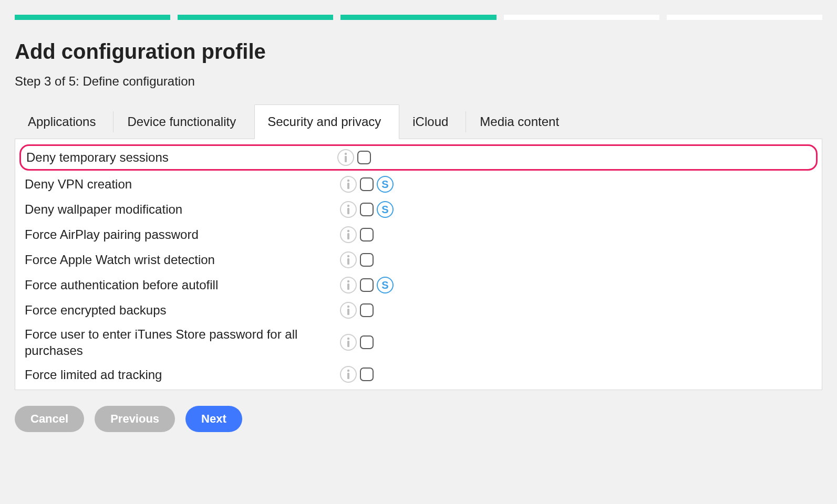 Image resolution: width=837 pixels, height=504 pixels. What do you see at coordinates (62, 122) in the screenshot?
I see `tab-label: Applications` at bounding box center [62, 122].